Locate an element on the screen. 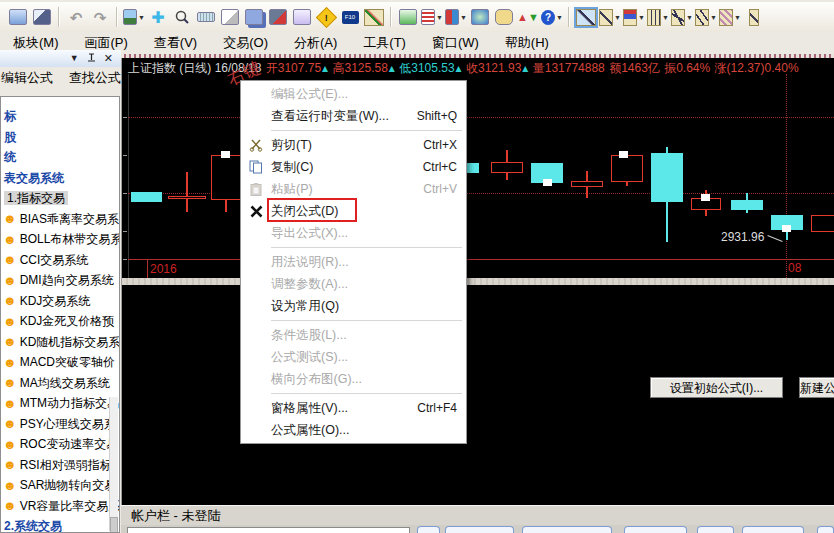 This screenshot has width=834, height=533. menu-item-condition-stock: 条件选股(L)... is located at coordinates (354, 335).